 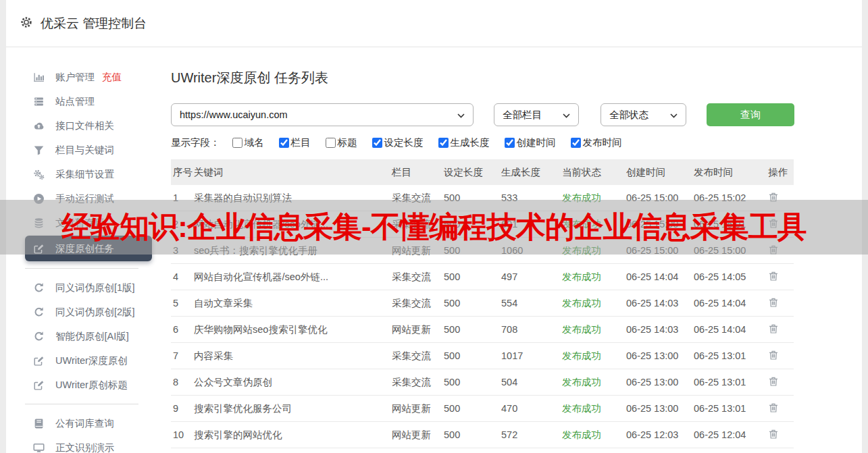 What do you see at coordinates (331, 143) in the screenshot?
I see `checkbox-title` at bounding box center [331, 143].